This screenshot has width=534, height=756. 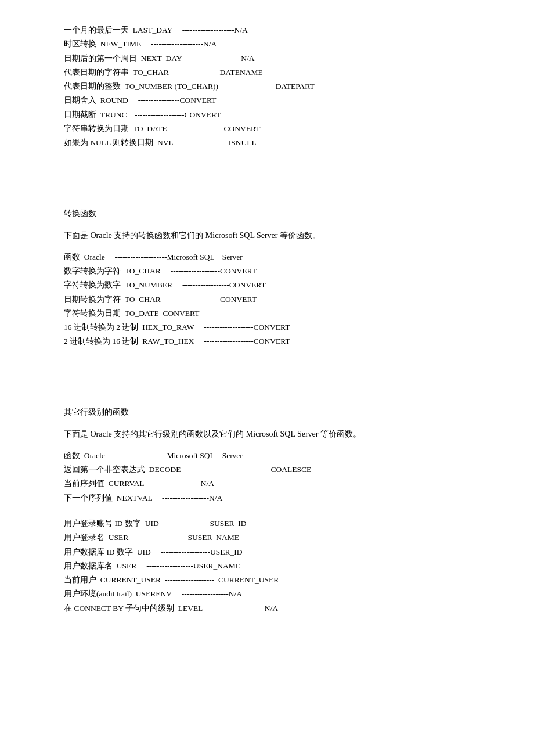 What do you see at coordinates (267, 87) in the screenshot?
I see `line-5: 代表日期的整数 TO_NUMBER (TO_CHAR)) -----------…` at bounding box center [267, 87].